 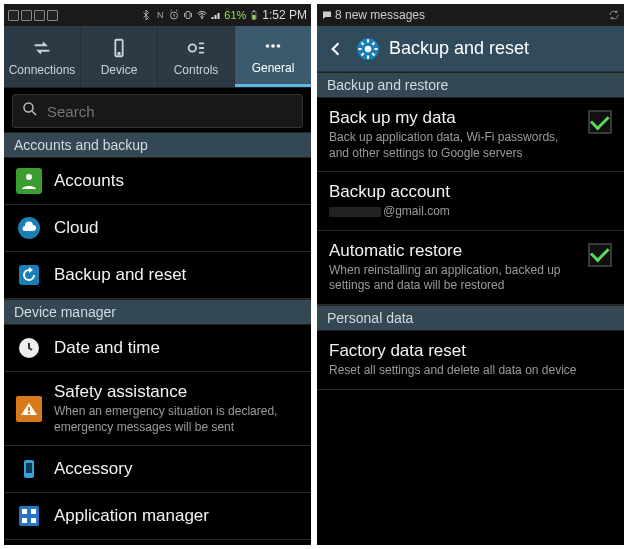 What do you see at coordinates (216, 15) in the screenshot?
I see `signal-icon` at bounding box center [216, 15].